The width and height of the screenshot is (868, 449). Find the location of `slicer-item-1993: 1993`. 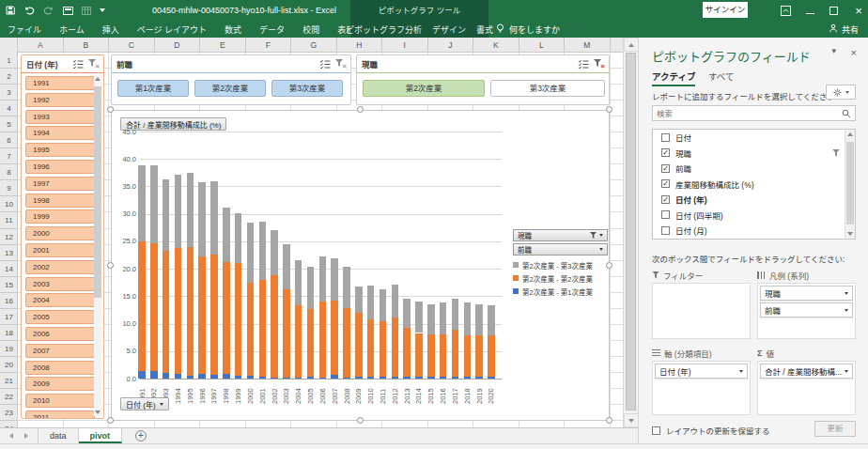

slicer-item-1993: 1993 is located at coordinates (60, 116).